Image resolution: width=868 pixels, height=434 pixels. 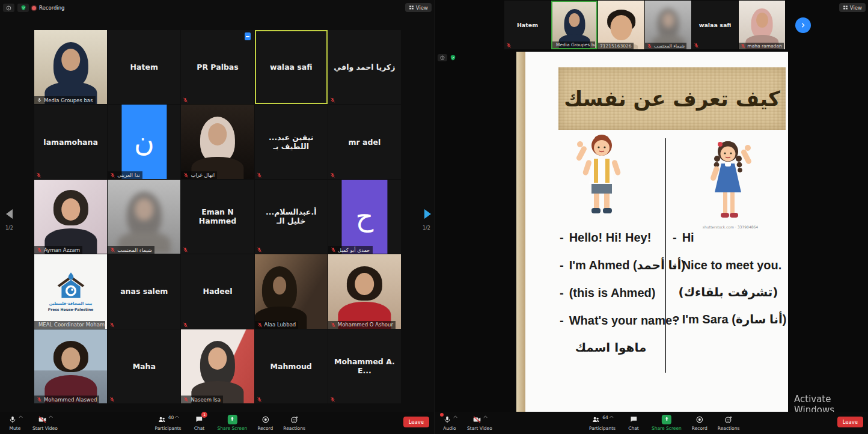 I want to click on previous-page-arrow, so click(x=10, y=214).